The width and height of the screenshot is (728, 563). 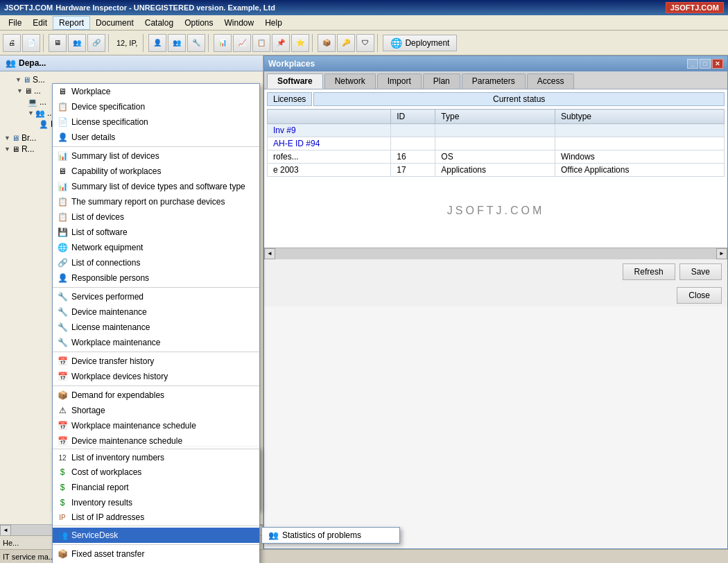 What do you see at coordinates (273, 23) in the screenshot?
I see `menu-help: Help` at bounding box center [273, 23].